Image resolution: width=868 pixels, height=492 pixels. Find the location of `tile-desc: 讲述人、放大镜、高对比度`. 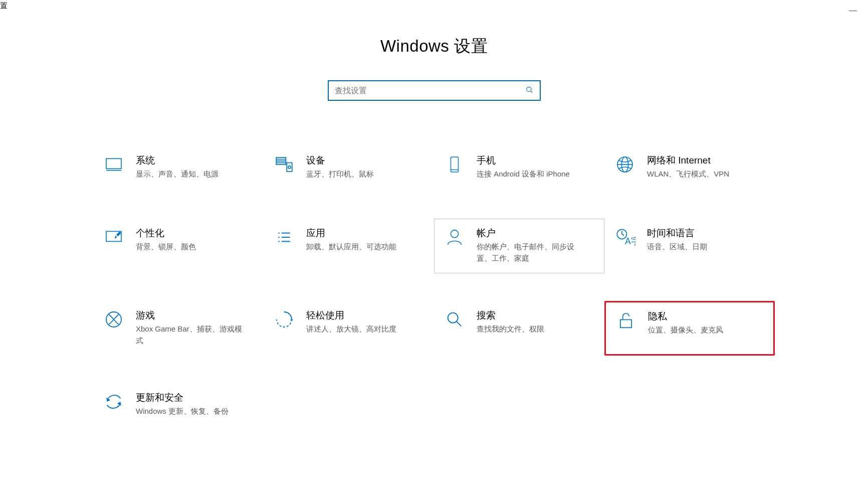

tile-desc: 讲述人、放大镜、高对比度 is located at coordinates (351, 329).